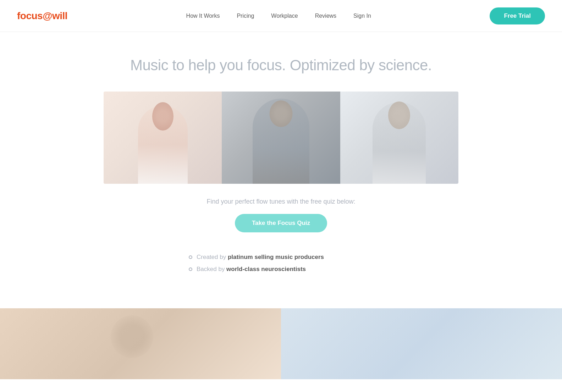  What do you see at coordinates (281, 138) in the screenshot?
I see `hero-image-center-bg` at bounding box center [281, 138].